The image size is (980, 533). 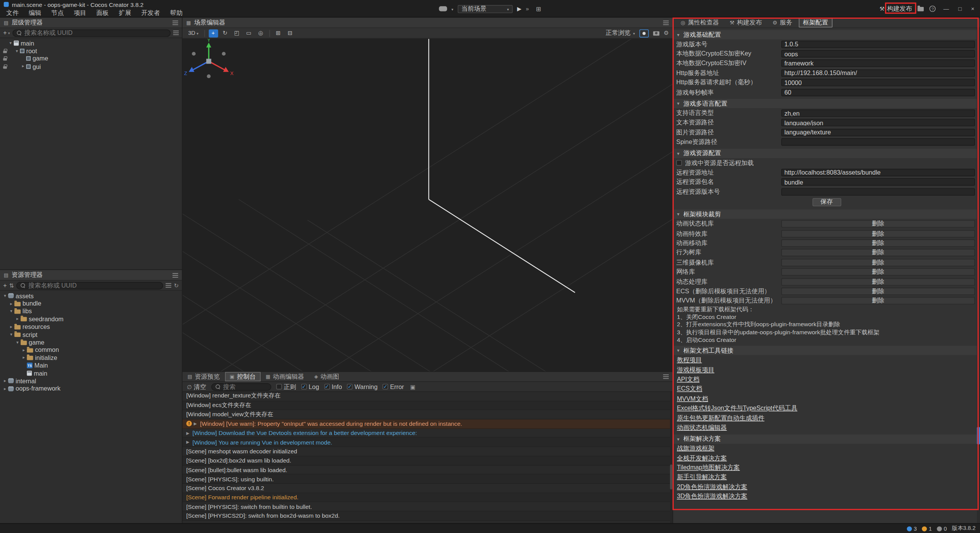 I want to click on tree-node-game: game, so click(x=91, y=59).